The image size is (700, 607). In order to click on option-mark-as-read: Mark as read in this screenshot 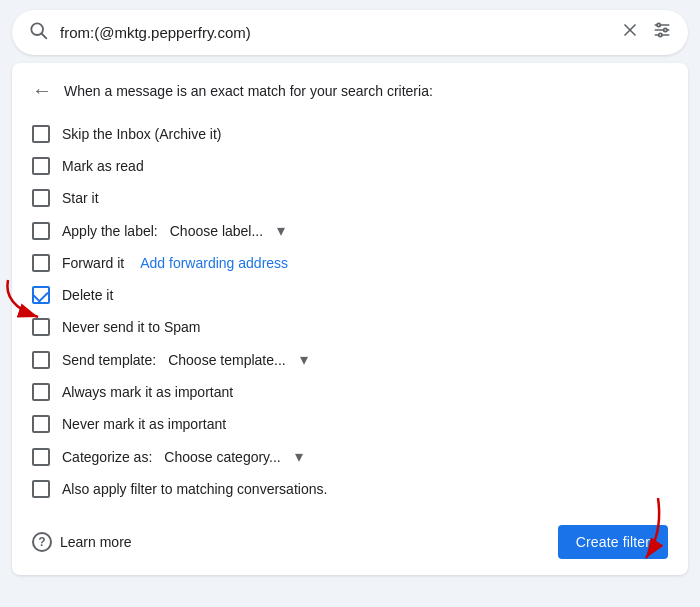, I will do `click(350, 166)`.